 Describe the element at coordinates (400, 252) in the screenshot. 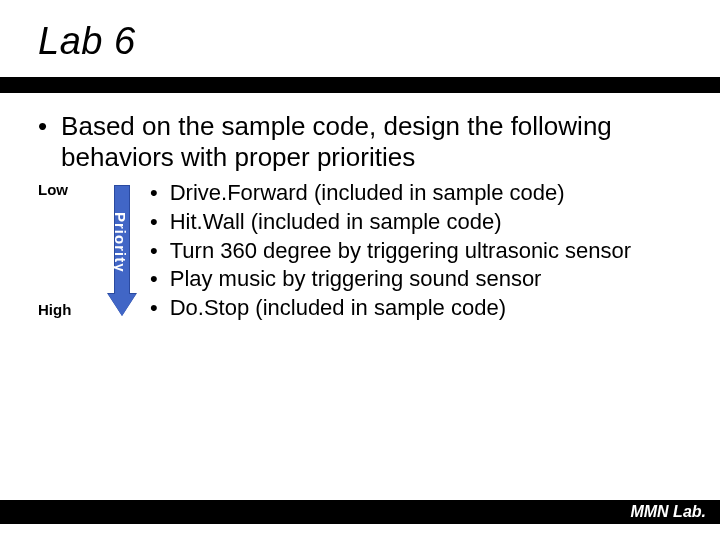

I see `behavior-text: Turn 360 degree by triggering ultrasonic…` at that location.